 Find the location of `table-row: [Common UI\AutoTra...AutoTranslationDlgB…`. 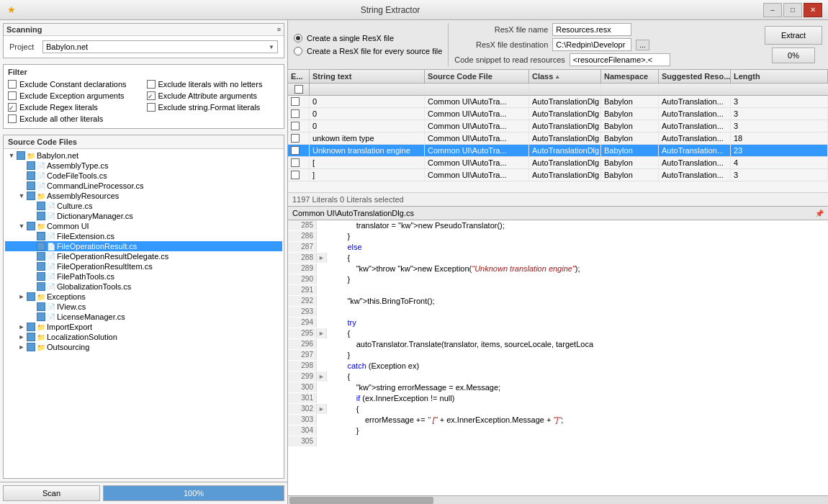

table-row: [Common UI\AutoTra...AutoTranslationDlgB… is located at coordinates (558, 163).